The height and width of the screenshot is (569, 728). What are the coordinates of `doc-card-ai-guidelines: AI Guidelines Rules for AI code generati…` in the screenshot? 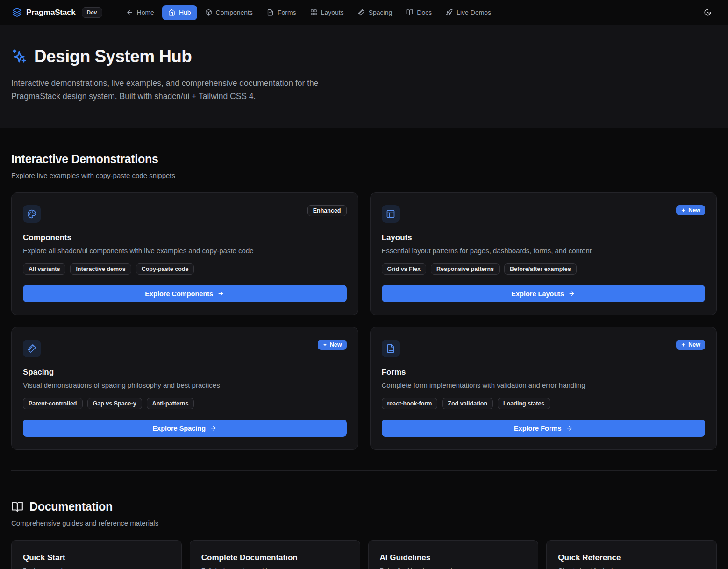 It's located at (453, 555).